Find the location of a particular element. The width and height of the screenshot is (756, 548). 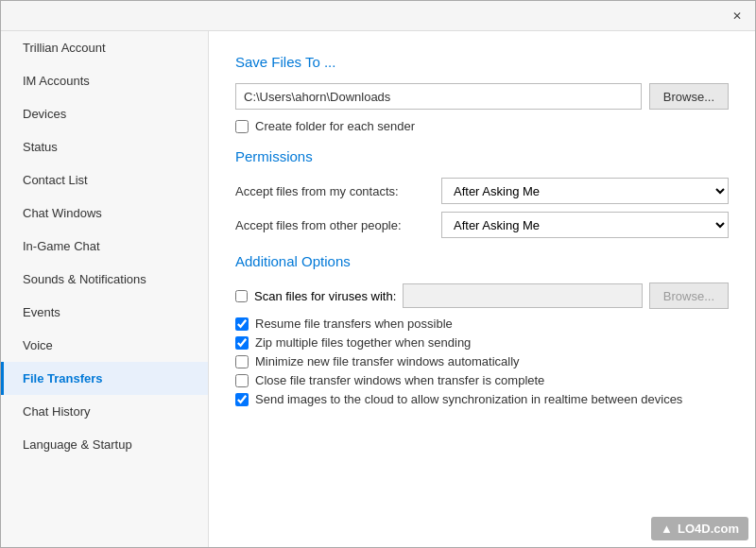

additional-option-row-3: Close file transfer windows when transfe… is located at coordinates (482, 380).